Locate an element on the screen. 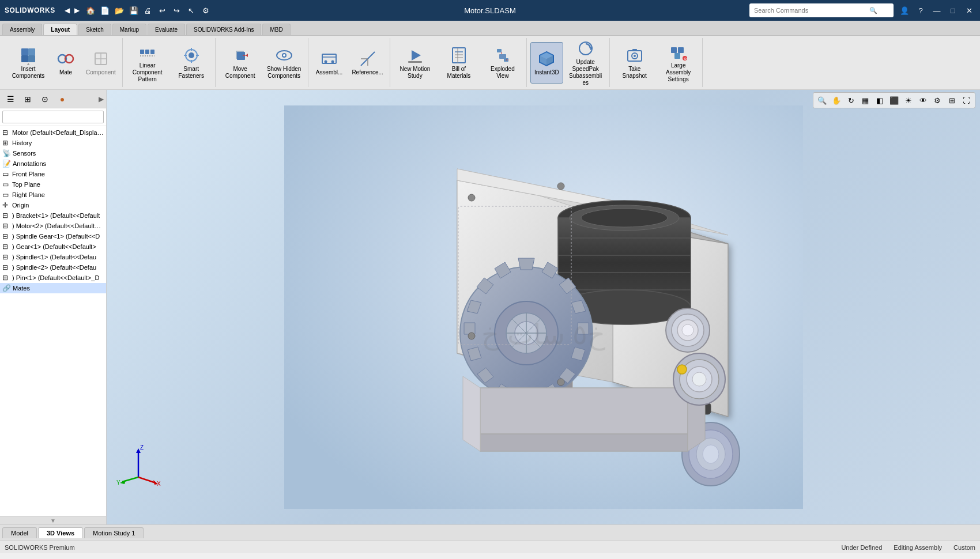 This screenshot has height=559, width=980. help-icon: ? is located at coordinates (921, 10).